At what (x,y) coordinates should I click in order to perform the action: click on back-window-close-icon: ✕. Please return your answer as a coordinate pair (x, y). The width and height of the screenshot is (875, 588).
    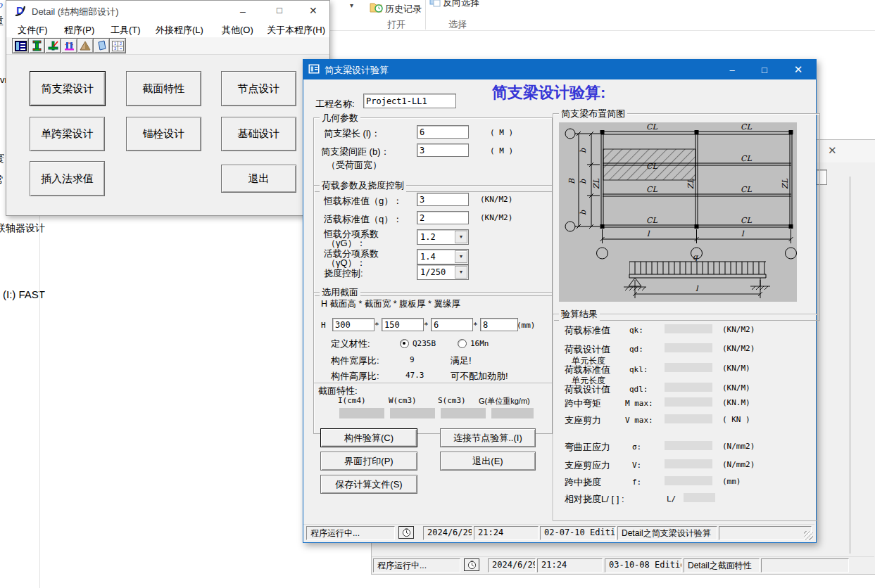
    Looking at the image, I should click on (832, 151).